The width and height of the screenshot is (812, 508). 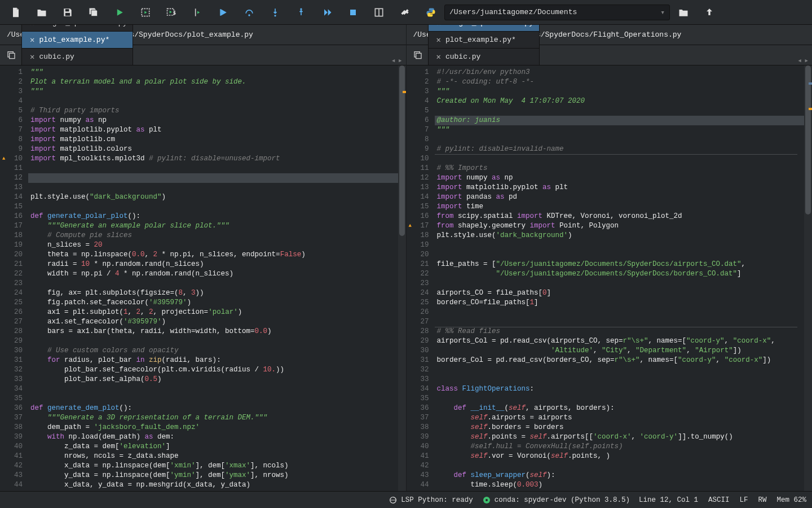 I want to click on new-file-button, so click(x=16, y=12).